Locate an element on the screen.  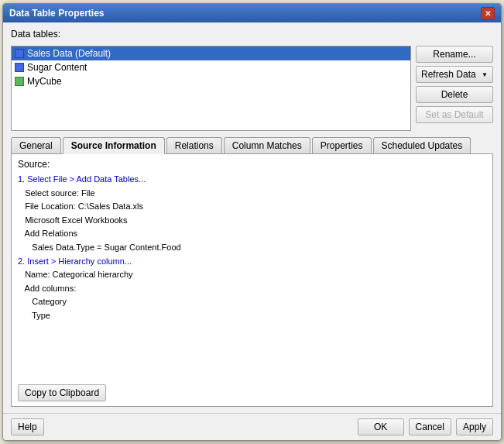
dropdown-arrow-icon: ▼ is located at coordinates (485, 74).